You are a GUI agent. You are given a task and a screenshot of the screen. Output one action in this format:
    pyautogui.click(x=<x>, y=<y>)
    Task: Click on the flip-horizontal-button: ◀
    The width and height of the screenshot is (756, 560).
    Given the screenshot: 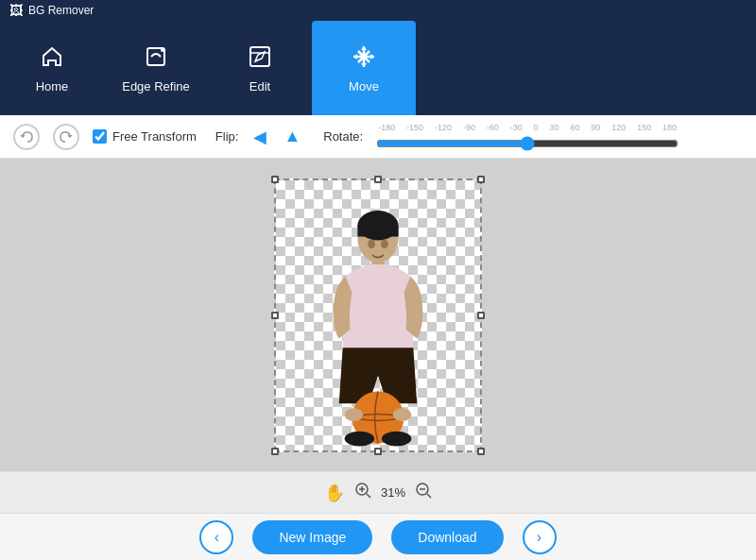 What is the action you would take?
    pyautogui.click(x=260, y=137)
    